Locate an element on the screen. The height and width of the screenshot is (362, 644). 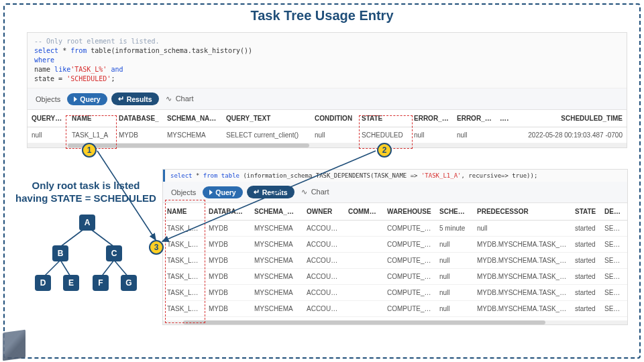
h-scrollbar is located at coordinates (327, 145).